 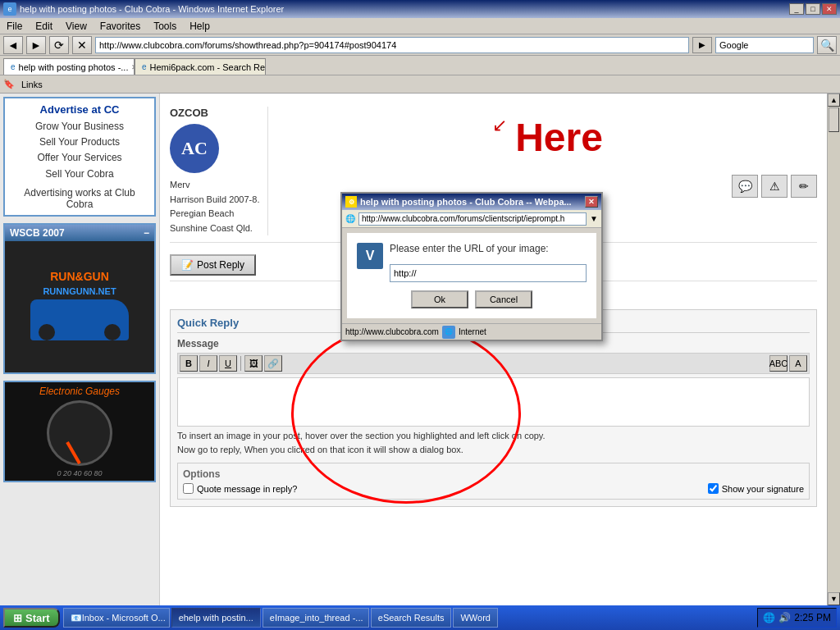 What do you see at coordinates (80, 299) in the screenshot?
I see `sidebar-wscb: WSCB 2007 − RUN&GUN RUNNGUNN.NET` at bounding box center [80, 299].